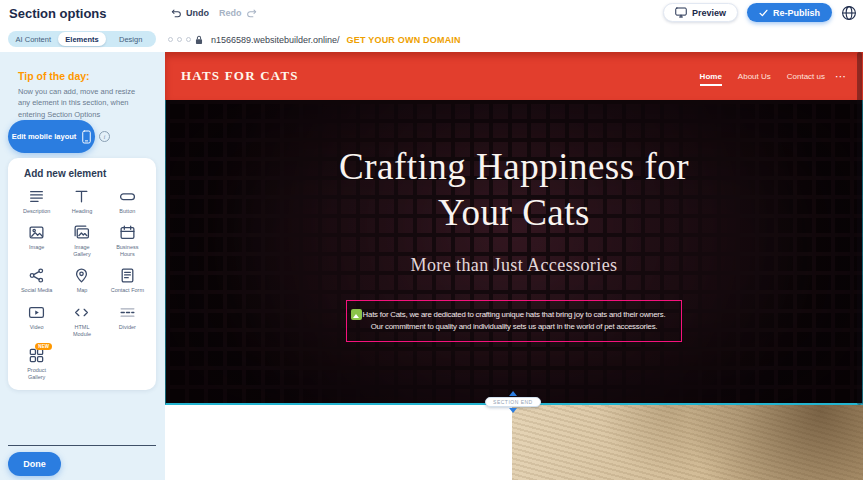 Image resolution: width=863 pixels, height=480 pixels. What do you see at coordinates (849, 13) in the screenshot?
I see `language-globe-button` at bounding box center [849, 13].